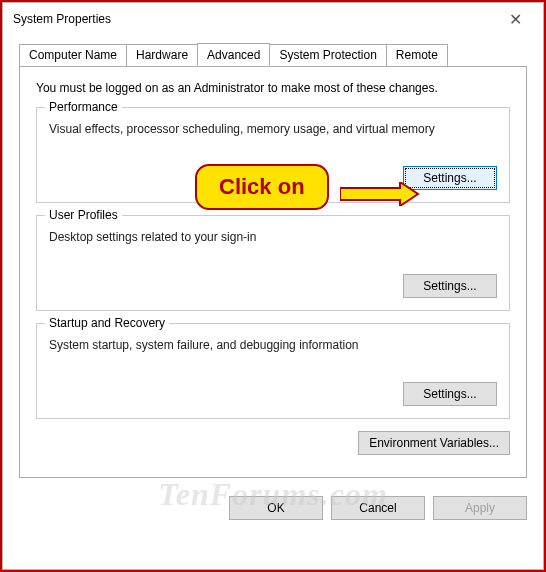 Image resolution: width=546 pixels, height=572 pixels. Describe the element at coordinates (62, 19) in the screenshot. I see `window-title: System Properties` at that location.